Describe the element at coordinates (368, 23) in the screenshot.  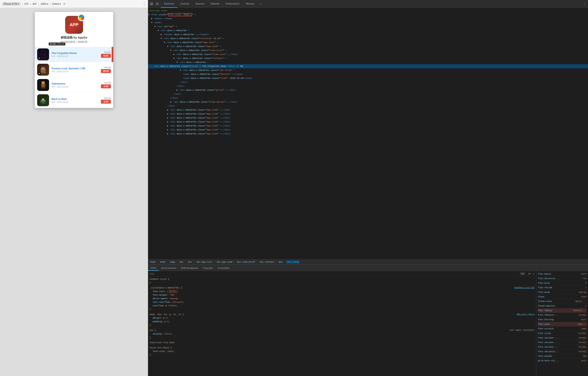
I see `dom-body: ▼ <body>` at that location.